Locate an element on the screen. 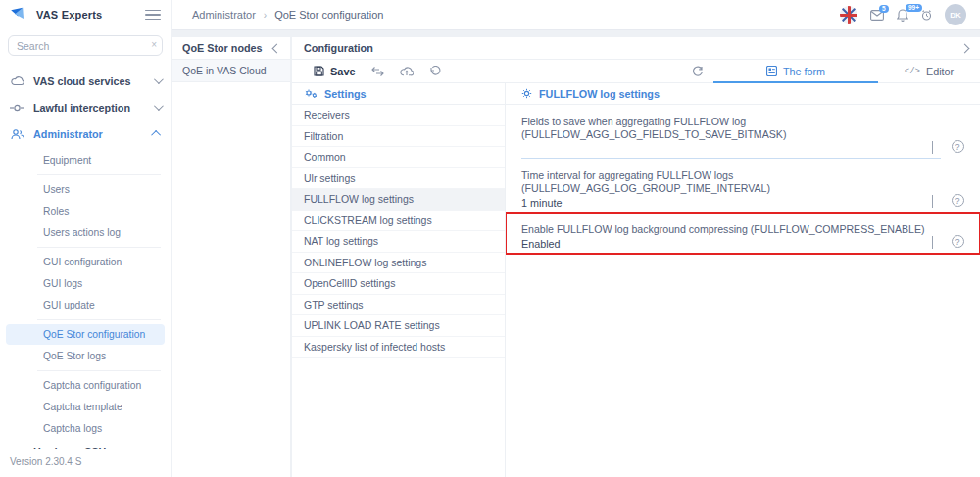 This screenshot has height=477, width=980. search-input is located at coordinates (85, 45).